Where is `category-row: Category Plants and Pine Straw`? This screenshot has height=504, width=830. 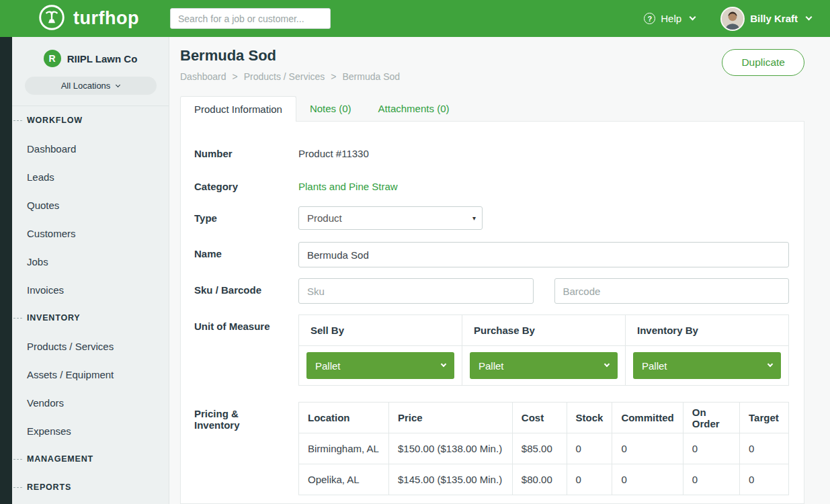 category-row: Category Plants and Pine Straw is located at coordinates (492, 184).